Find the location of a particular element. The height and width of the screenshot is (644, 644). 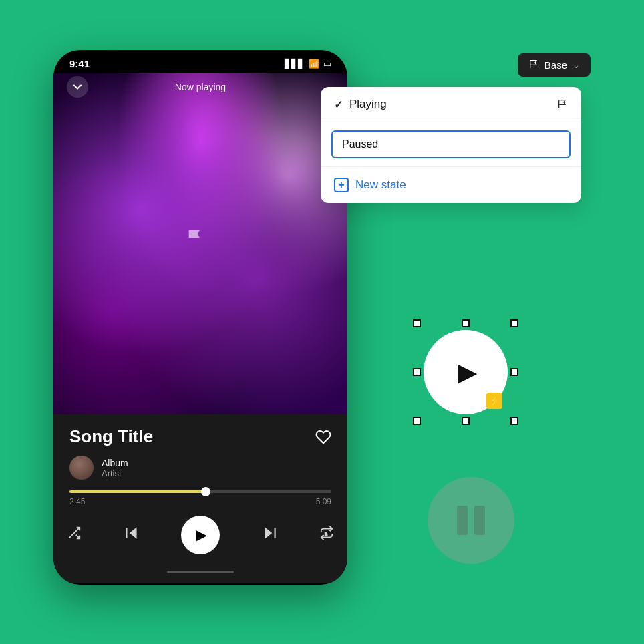

resize-handle-bl is located at coordinates (417, 421).